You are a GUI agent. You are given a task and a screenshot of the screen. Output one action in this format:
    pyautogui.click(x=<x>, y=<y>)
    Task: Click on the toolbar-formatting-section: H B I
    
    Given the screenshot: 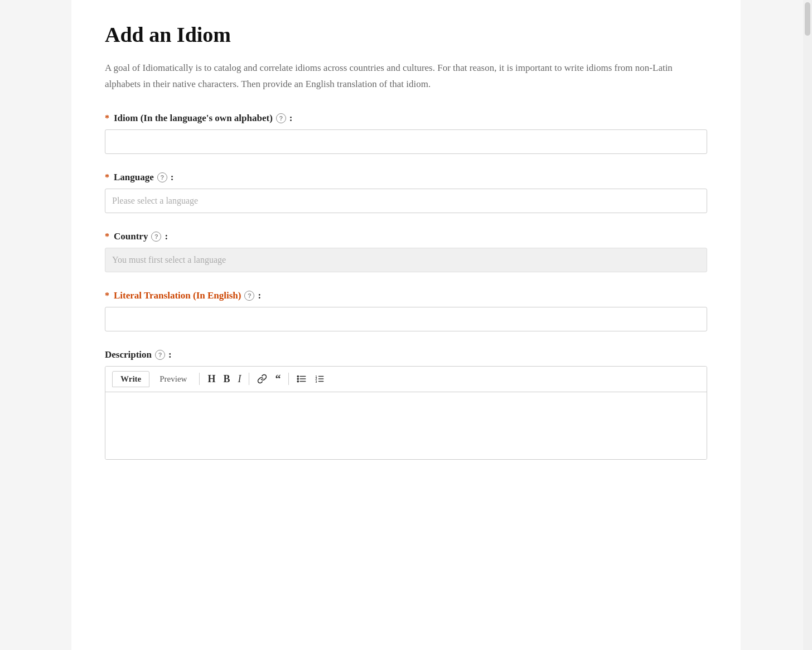 What is the action you would take?
    pyautogui.click(x=224, y=379)
    